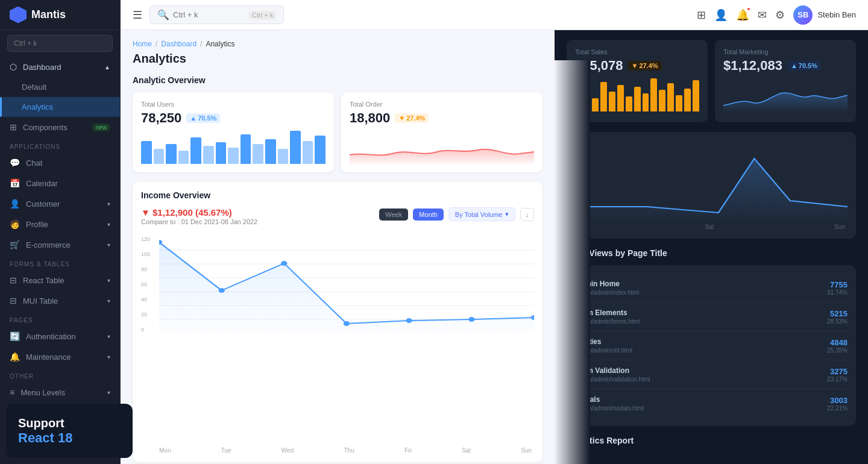 This screenshot has width=868, height=464. What do you see at coordinates (13, 67) in the screenshot?
I see `dashboard-icon: ⬡` at bounding box center [13, 67].